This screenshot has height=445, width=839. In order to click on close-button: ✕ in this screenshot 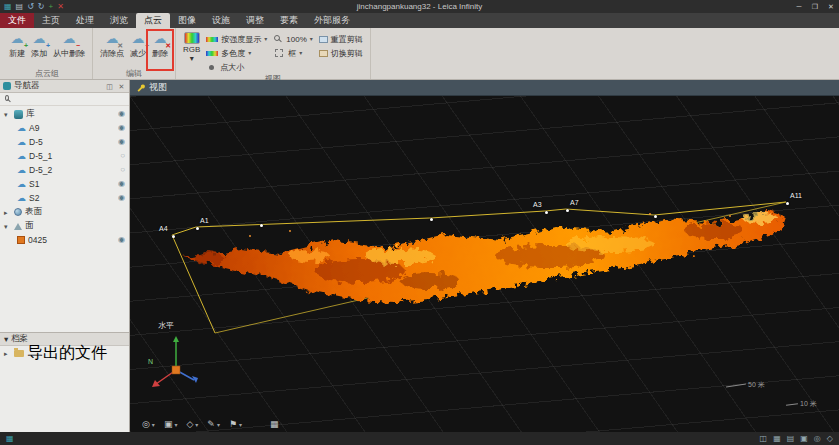, I will do `click(831, 7)`.